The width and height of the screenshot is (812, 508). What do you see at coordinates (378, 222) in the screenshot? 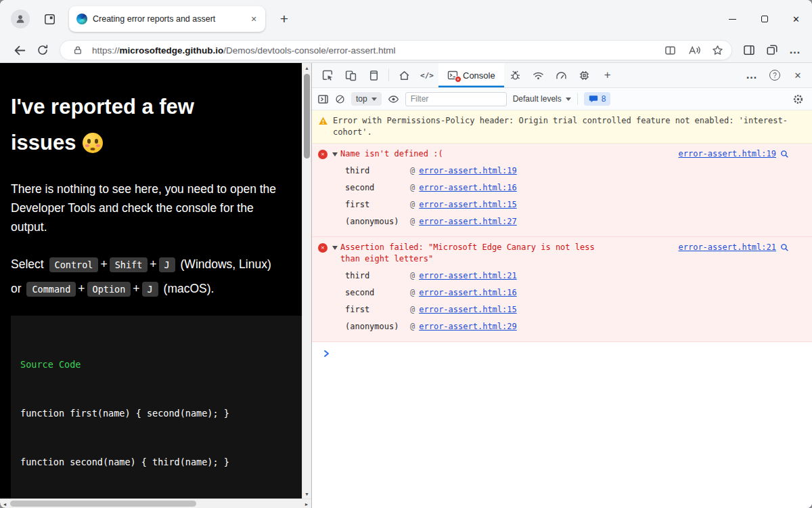
I see `stack-function: (anonymous)` at bounding box center [378, 222].